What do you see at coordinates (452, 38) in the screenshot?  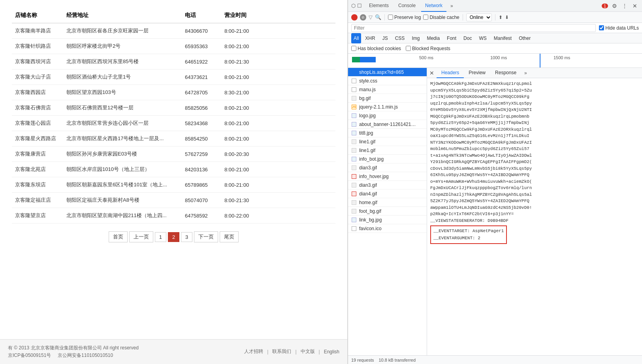 I see `type-tab-font: Font` at bounding box center [452, 38].